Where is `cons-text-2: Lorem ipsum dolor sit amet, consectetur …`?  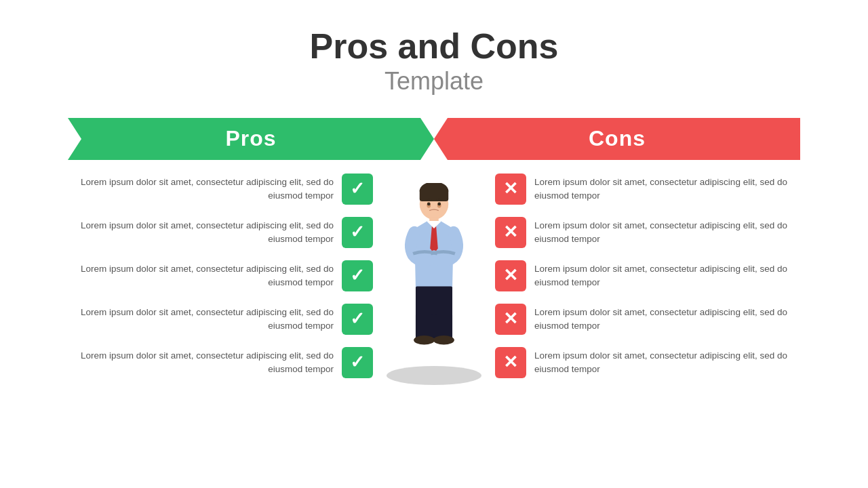
cons-text-2: Lorem ipsum dolor sit amet, consectetur … is located at coordinates (667, 277).